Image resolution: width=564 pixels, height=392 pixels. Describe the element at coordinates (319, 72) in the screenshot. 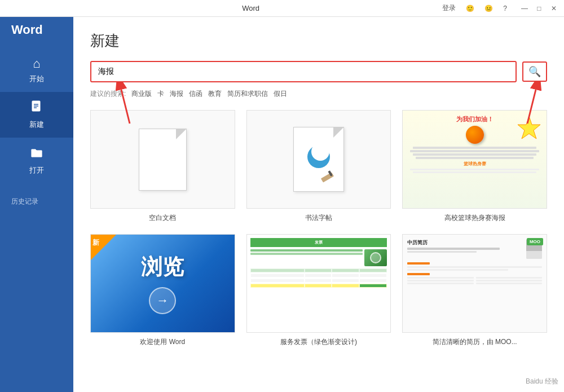

I see `search-area: 🔍` at that location.